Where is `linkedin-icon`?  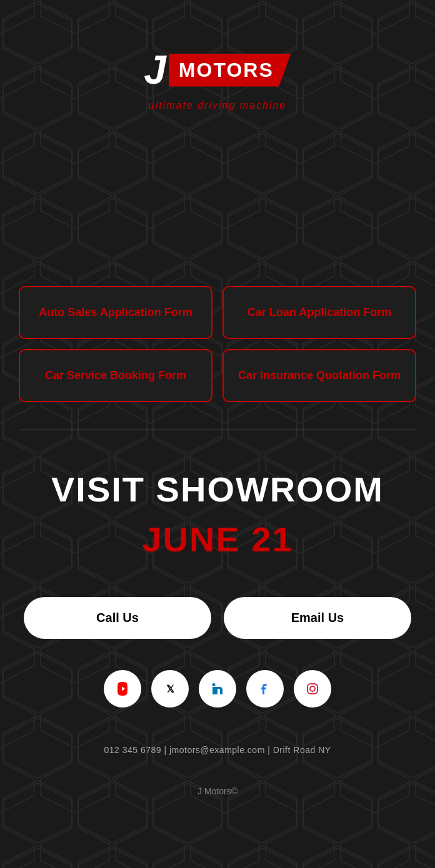
linkedin-icon is located at coordinates (218, 689).